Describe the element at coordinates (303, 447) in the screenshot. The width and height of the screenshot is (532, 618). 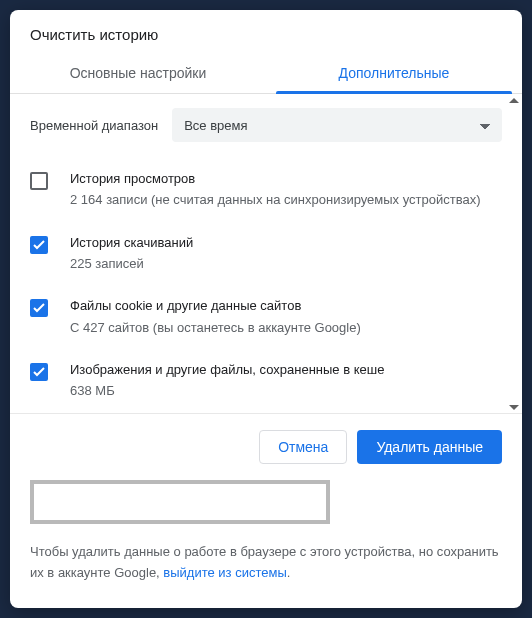
I see `cancel-button: Отмена` at that location.